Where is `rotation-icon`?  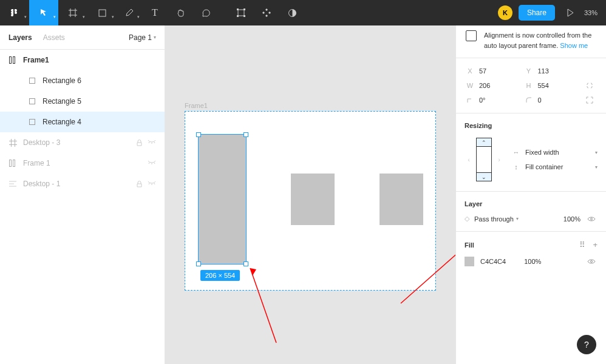 rotation-icon is located at coordinates (470, 100).